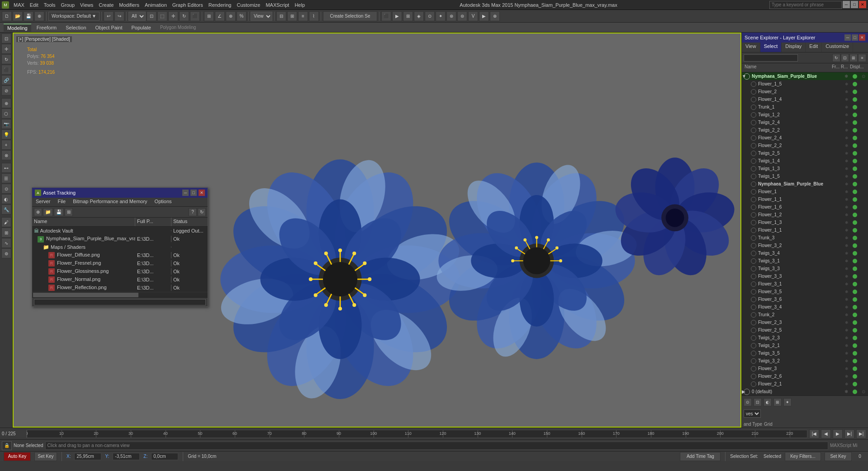  What do you see at coordinates (814, 47) in the screenshot?
I see `se-tab-edit: Edit` at bounding box center [814, 47].